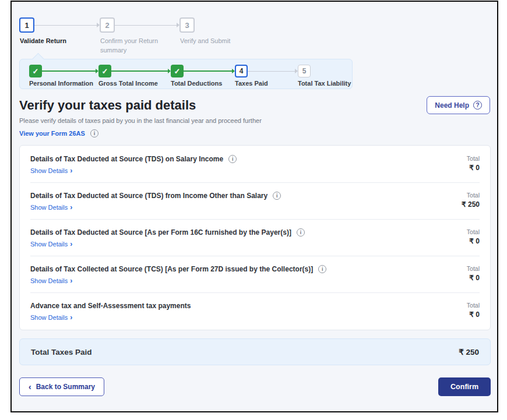 The image size is (507, 420). Describe the element at coordinates (62, 387) in the screenshot. I see `back-to-summary-button: ‹ Back to Summary` at that location.